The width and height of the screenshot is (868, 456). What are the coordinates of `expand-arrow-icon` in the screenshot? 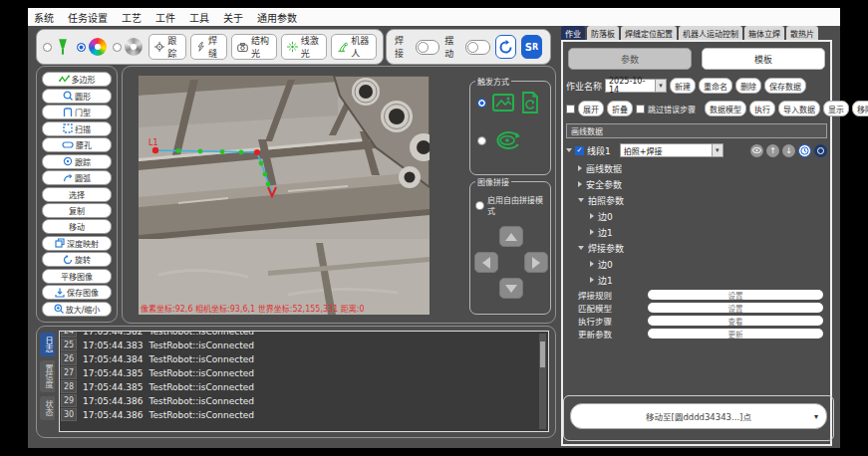 It's located at (569, 150).